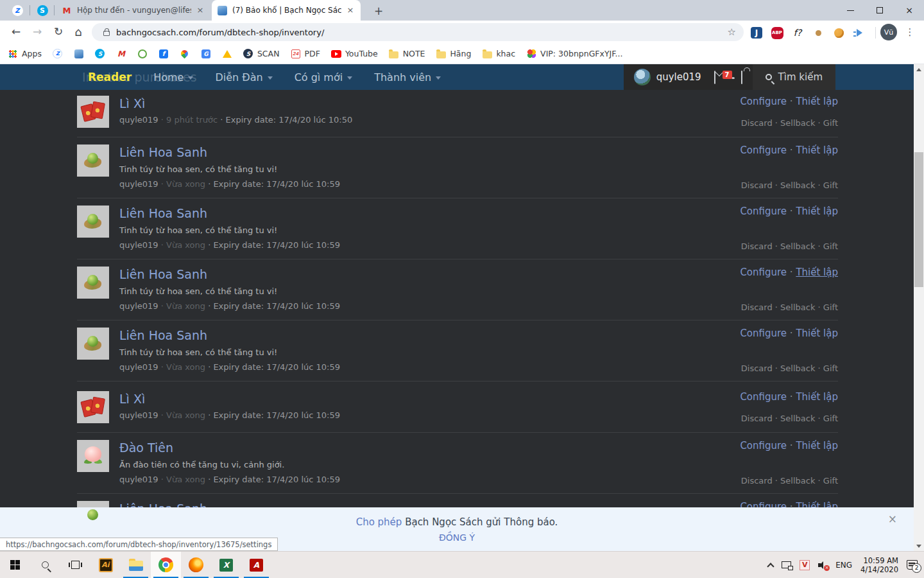  What do you see at coordinates (58, 54) in the screenshot?
I see `bookmark-item: Z` at bounding box center [58, 54].